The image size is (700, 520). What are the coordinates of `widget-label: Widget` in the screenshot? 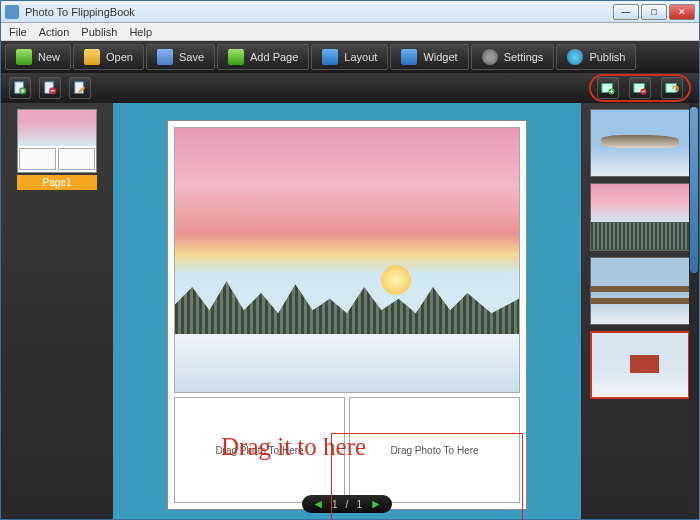 It's located at (440, 57).